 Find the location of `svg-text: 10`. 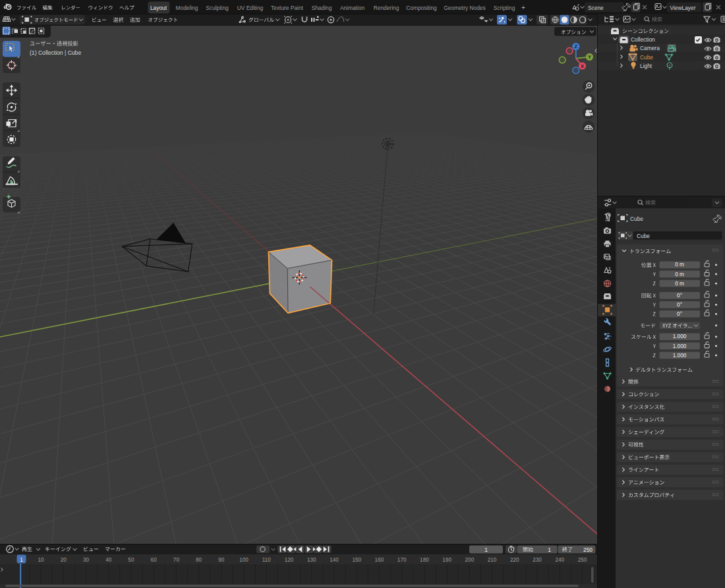

svg-text: 10 is located at coordinates (41, 560).